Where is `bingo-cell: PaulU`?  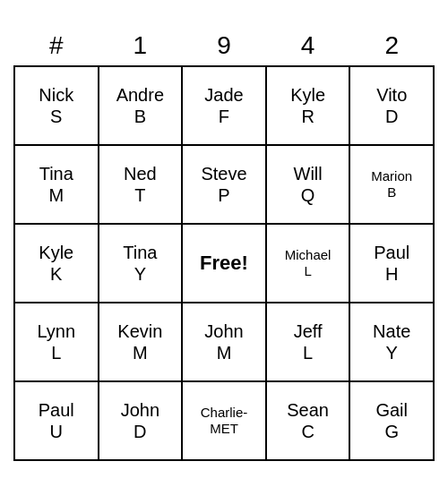 bingo-cell: PaulU is located at coordinates (56, 421).